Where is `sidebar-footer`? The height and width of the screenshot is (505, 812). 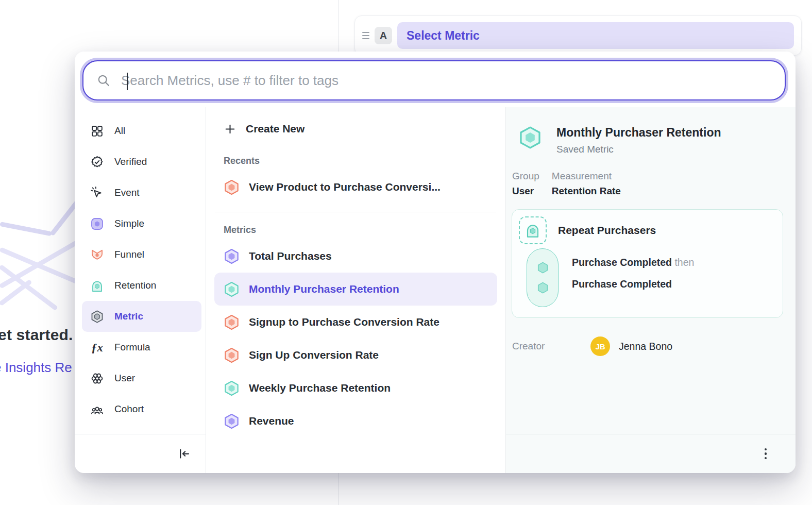
sidebar-footer is located at coordinates (140, 453).